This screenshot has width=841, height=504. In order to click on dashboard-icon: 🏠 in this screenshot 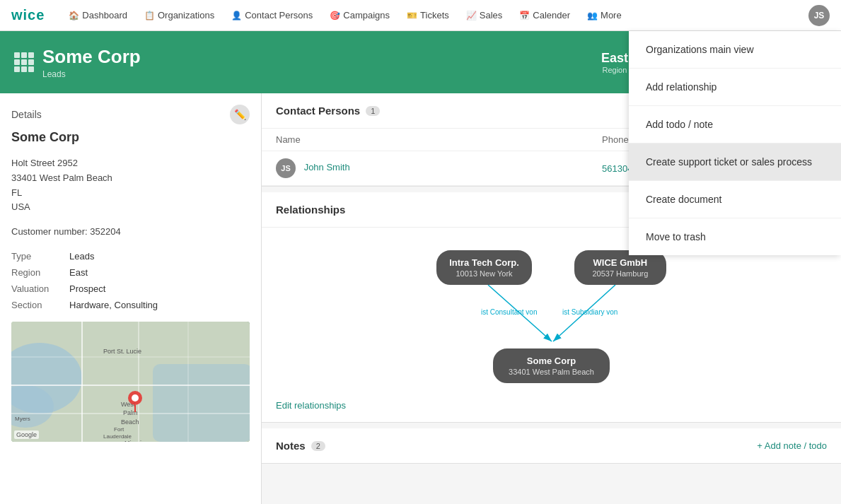, I will do `click(74, 16)`.